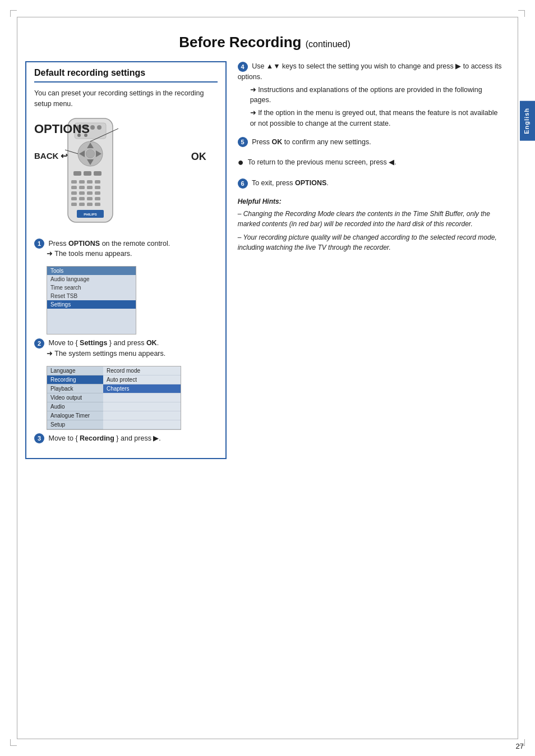 The image size is (535, 756). Describe the element at coordinates (126, 439) in the screenshot. I see `step-3: 3 Move to { Recording } and press ▶.` at that location.